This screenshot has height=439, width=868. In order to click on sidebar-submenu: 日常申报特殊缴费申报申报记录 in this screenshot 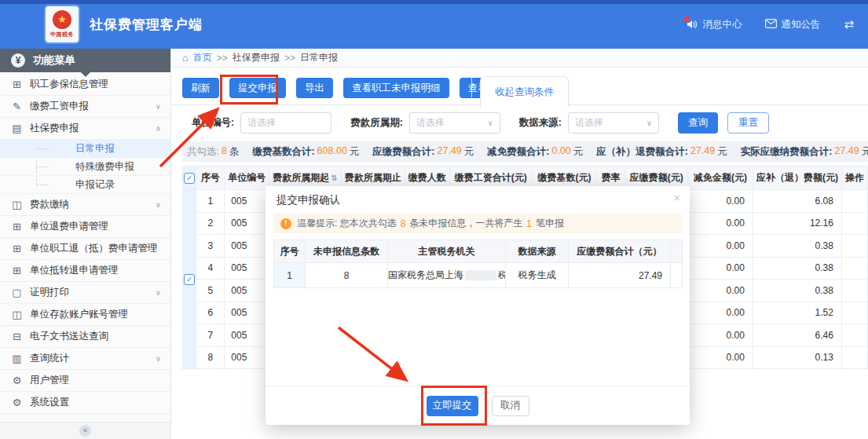, I will do `click(85, 166)`.